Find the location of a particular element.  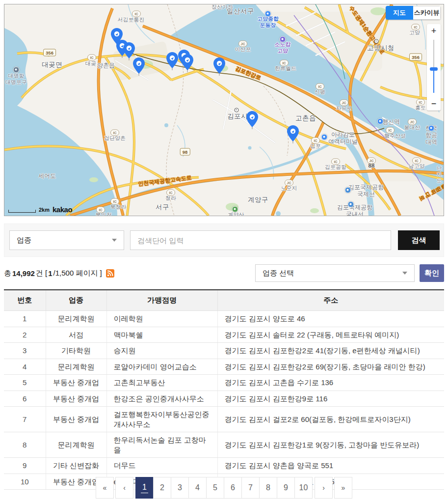

page-button-1: 1 is located at coordinates (144, 488).